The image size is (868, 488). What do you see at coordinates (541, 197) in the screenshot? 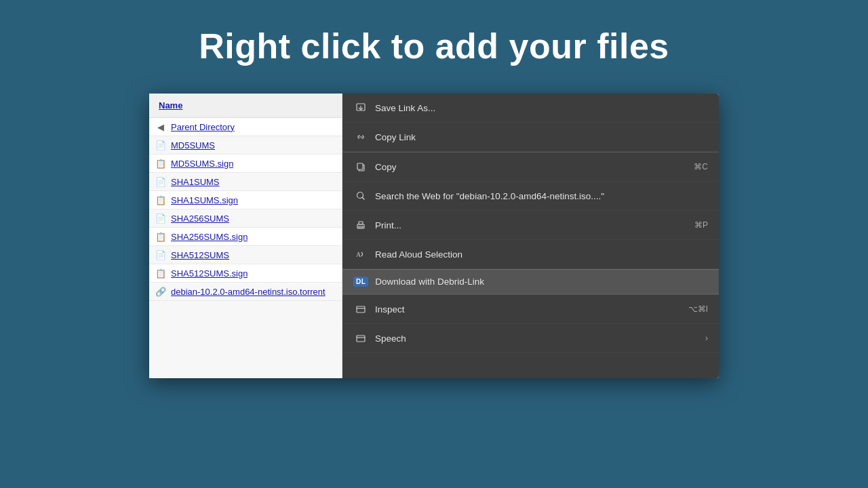
I see `menu-item-label: Search the Web for "debian-10.2.0-amd64-…` at bounding box center [541, 197].